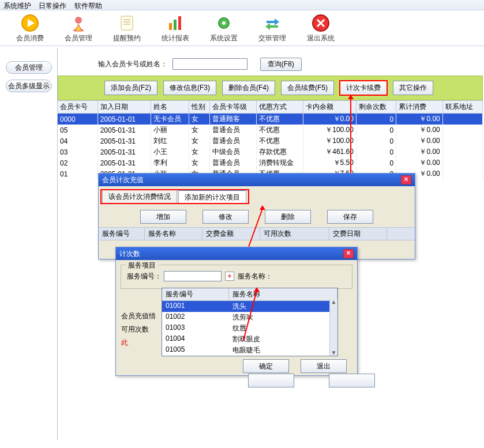  I want to click on cell: 无卡会员, so click(170, 119).